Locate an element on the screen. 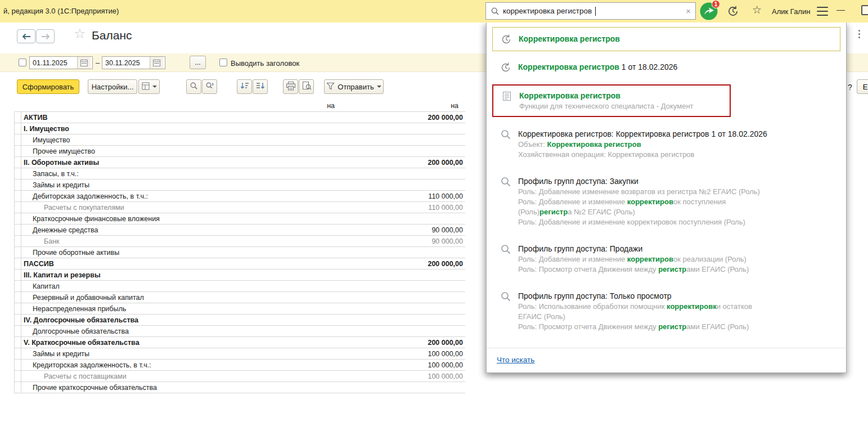 This screenshot has width=868, height=431. sort-descending-button is located at coordinates (260, 87).